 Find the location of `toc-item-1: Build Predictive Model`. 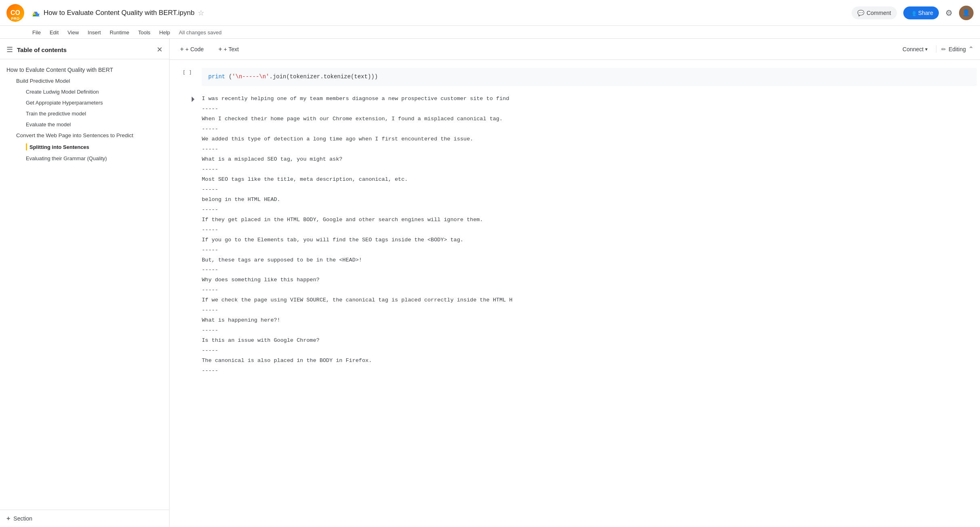

toc-item-1: Build Predictive Model is located at coordinates (85, 81).